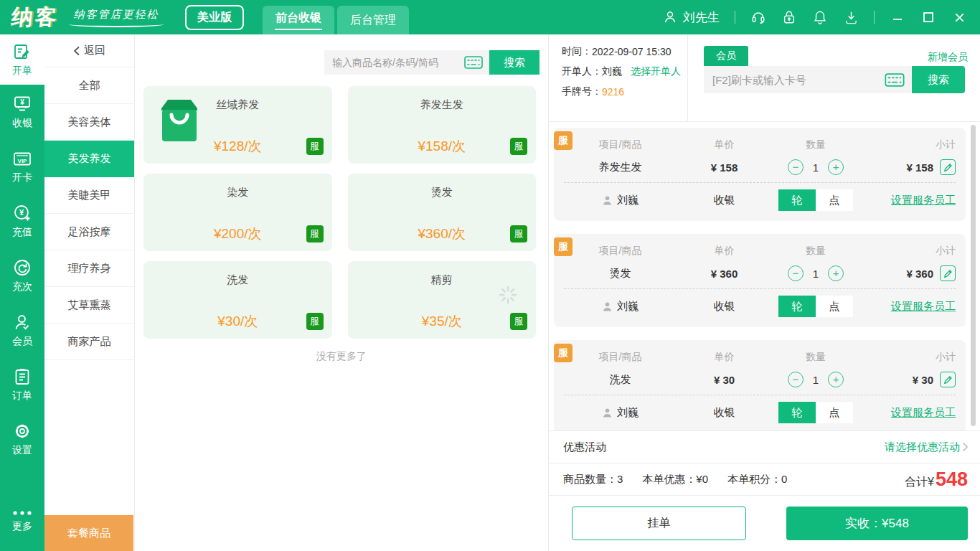 The image size is (980, 551). I want to click on product-card-hair-dye: 染发 ¥200/次 服, so click(238, 212).